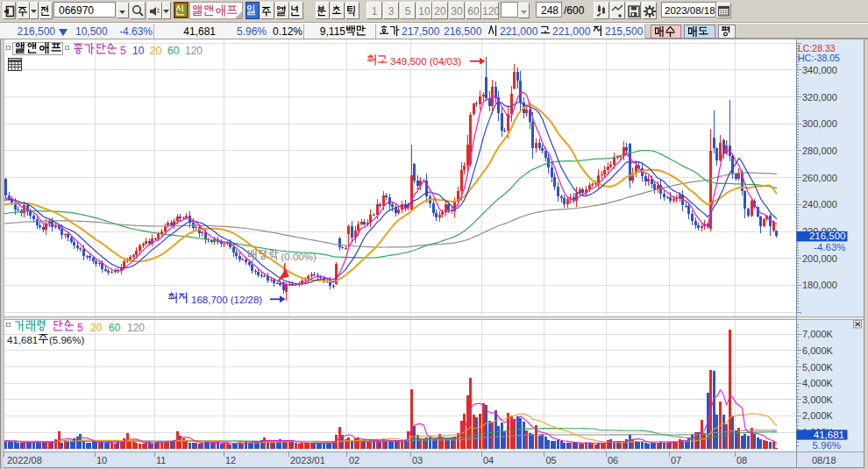 The width and height of the screenshot is (868, 469). I want to click on svg-text: 2022/08, so click(25, 460).